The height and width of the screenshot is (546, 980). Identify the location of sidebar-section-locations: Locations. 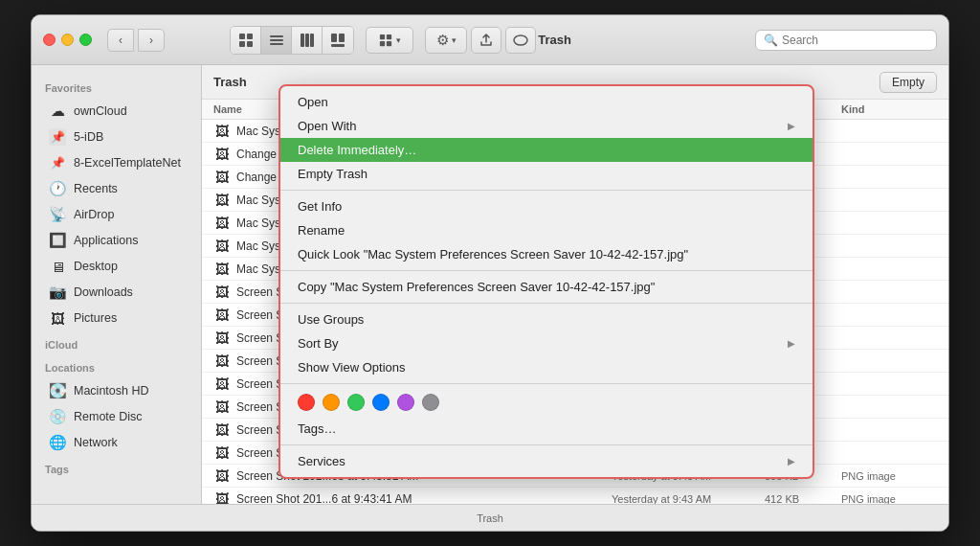
(117, 366).